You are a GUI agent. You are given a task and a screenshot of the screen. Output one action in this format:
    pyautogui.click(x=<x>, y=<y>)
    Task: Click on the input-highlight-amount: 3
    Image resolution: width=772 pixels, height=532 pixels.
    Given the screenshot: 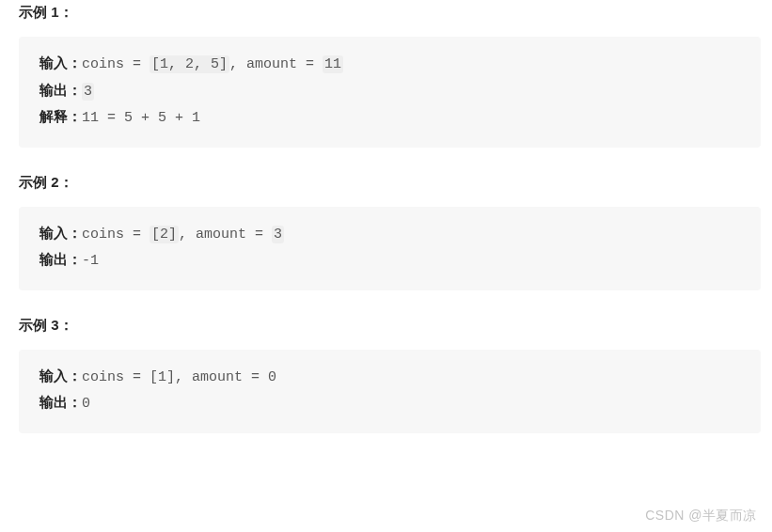 What is the action you would take?
    pyautogui.click(x=278, y=235)
    